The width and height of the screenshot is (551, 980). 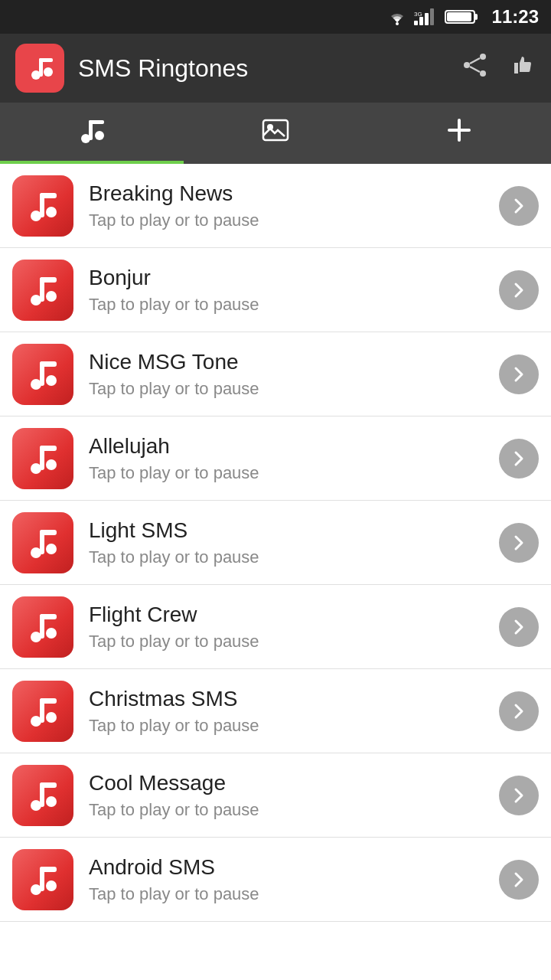 What do you see at coordinates (276, 374) in the screenshot?
I see `list-item: Nice MSG Tone Tap to play or to pause` at bounding box center [276, 374].